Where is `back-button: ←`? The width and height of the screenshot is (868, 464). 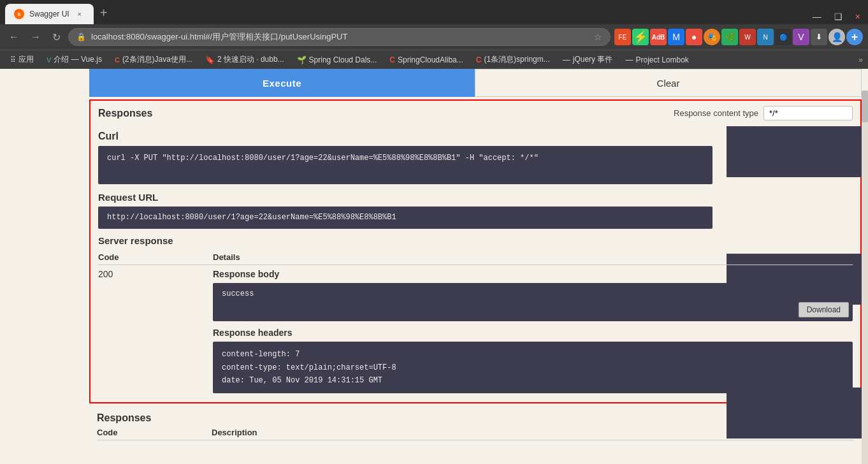 back-button: ← is located at coordinates (14, 37).